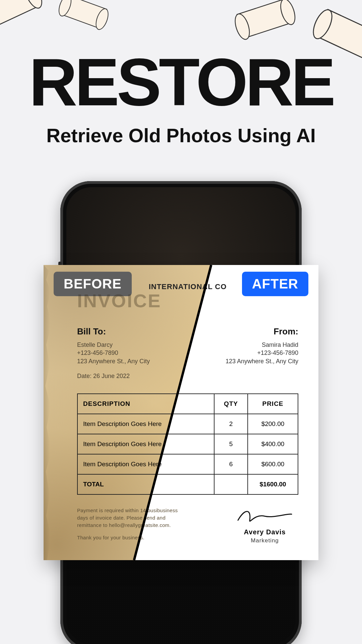 The image size is (362, 644). I want to click on hero-title: RESTORE, so click(181, 82).